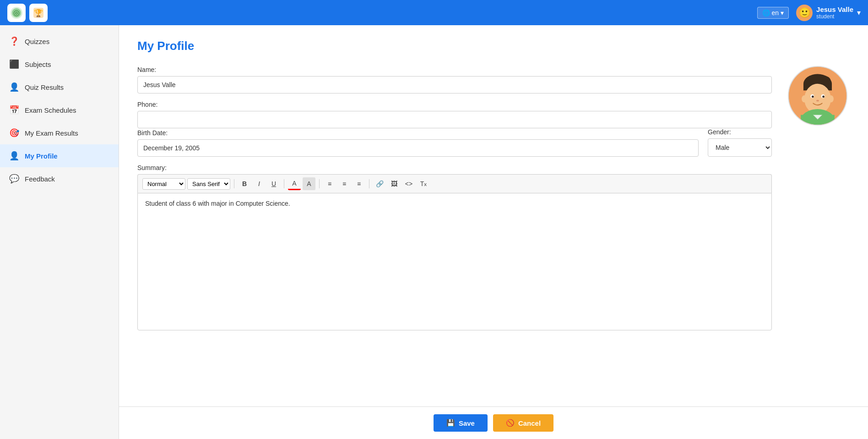 Image resolution: width=868 pixels, height=439 pixels. What do you see at coordinates (510, 423) in the screenshot?
I see `cancel-icon: 🚫` at bounding box center [510, 423].